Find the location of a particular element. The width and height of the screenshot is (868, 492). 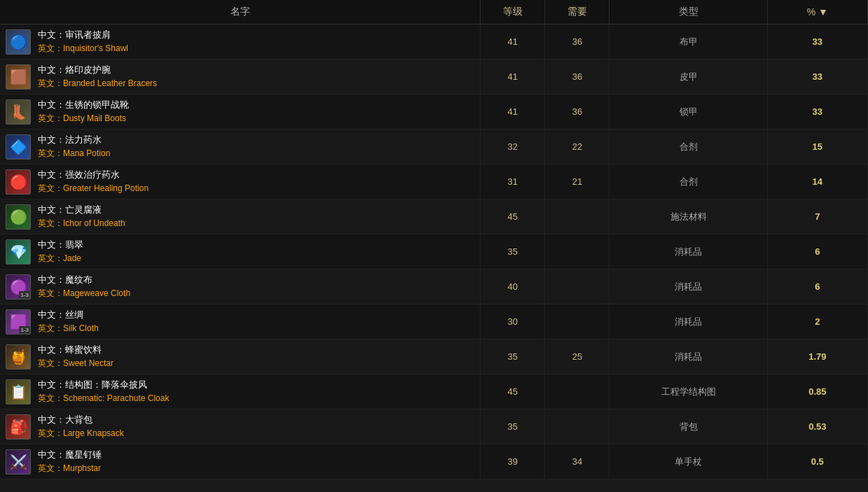

item-names: 中文：法力药水英文：Mana Potion is located at coordinates (74, 147).